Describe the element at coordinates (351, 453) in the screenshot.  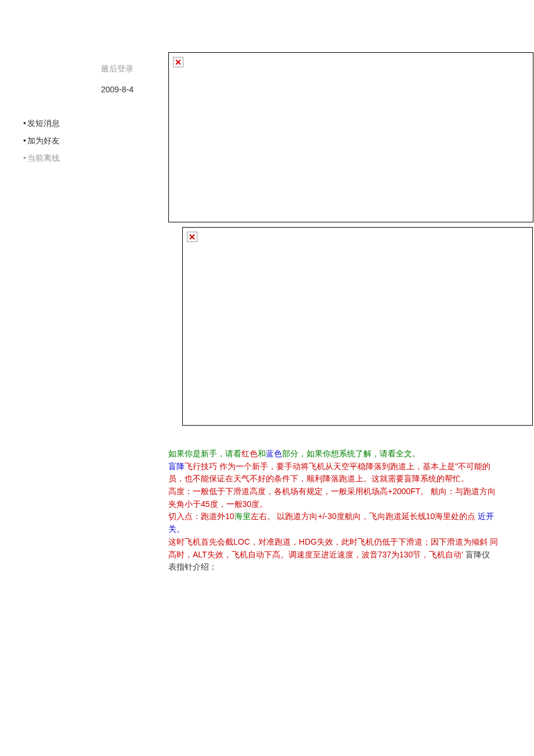
I see `text: 部分，如果你想系统了解，请看全文。` at that location.